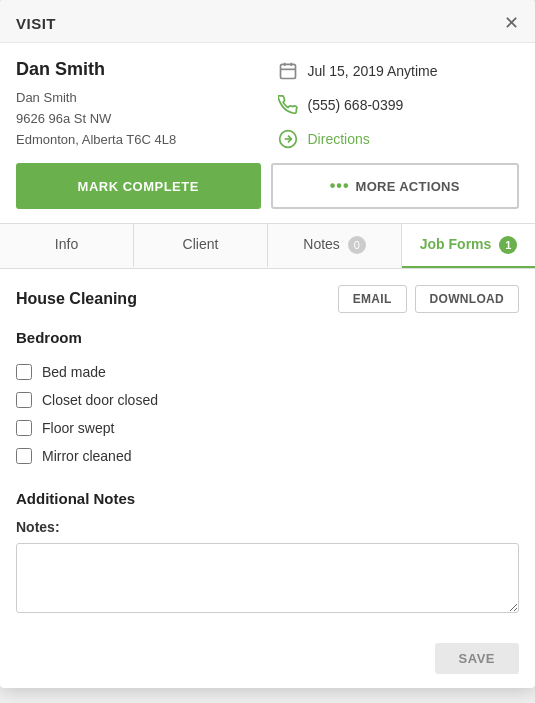 The image size is (535, 703). I want to click on notes-label: Notes:, so click(268, 527).